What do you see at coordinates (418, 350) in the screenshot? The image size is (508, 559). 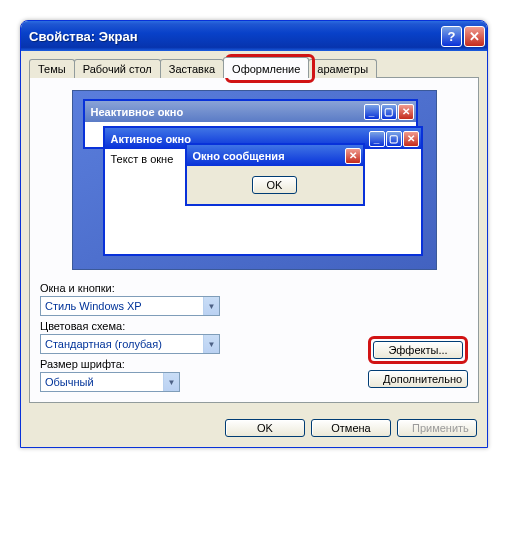 I see `effects-highlight: Эффекты...` at bounding box center [418, 350].